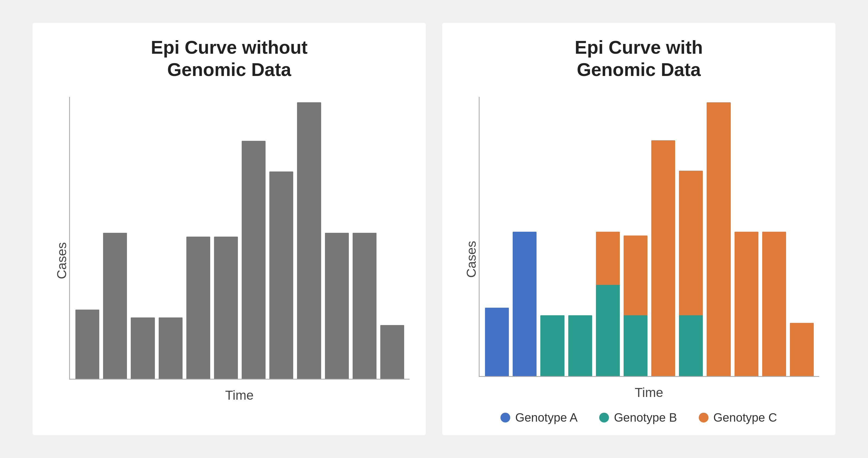 This screenshot has width=868, height=458. I want to click on legend-item: Genotype B, so click(638, 418).